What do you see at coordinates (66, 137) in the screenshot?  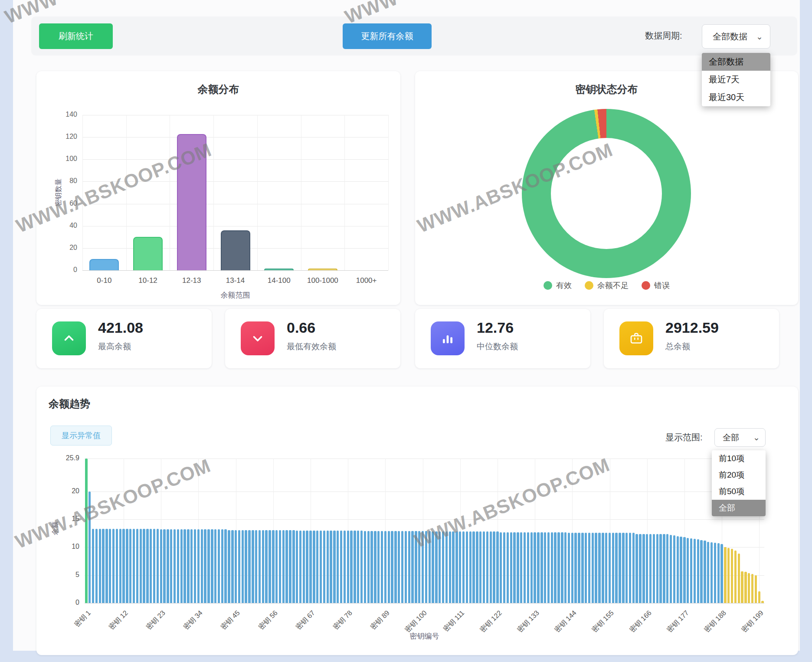 I see `y-tick-label: 120` at bounding box center [66, 137].